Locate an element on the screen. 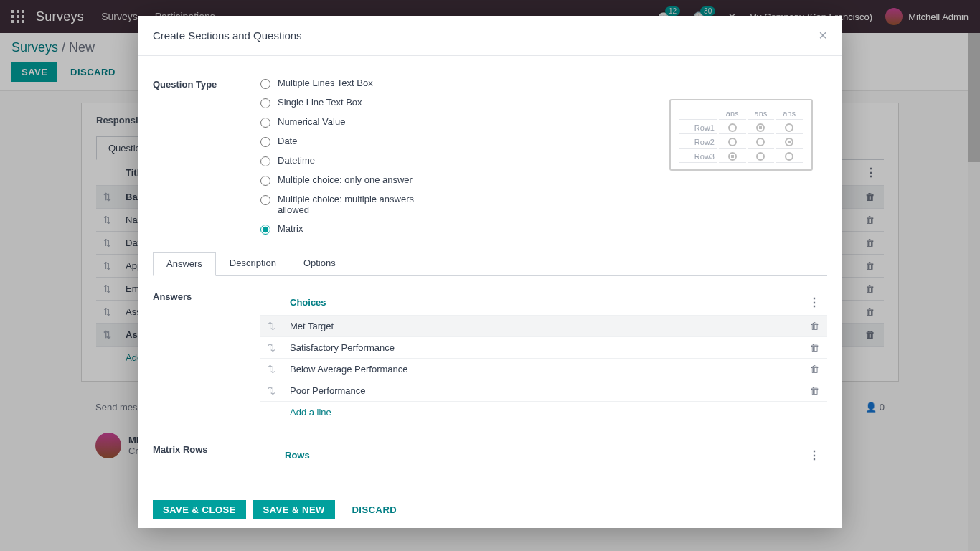 This screenshot has width=980, height=551. choices-header: Choices is located at coordinates (542, 303).